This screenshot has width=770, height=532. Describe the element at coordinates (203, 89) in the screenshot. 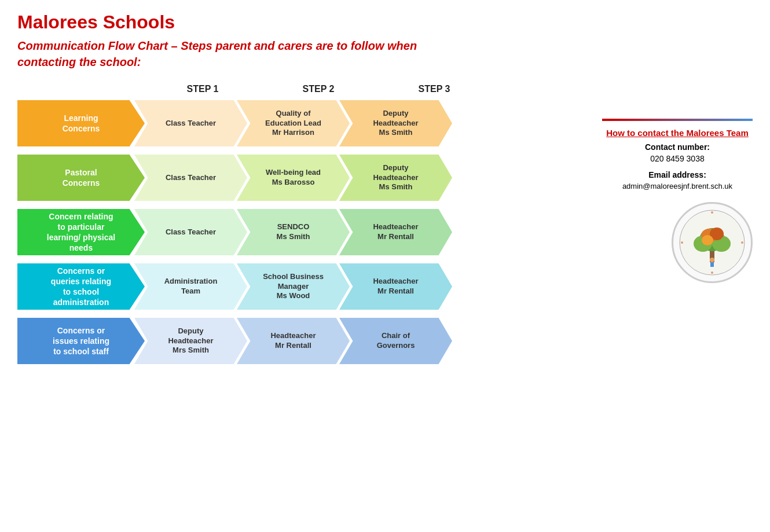

I see `step1-header: STEP 1` at that location.